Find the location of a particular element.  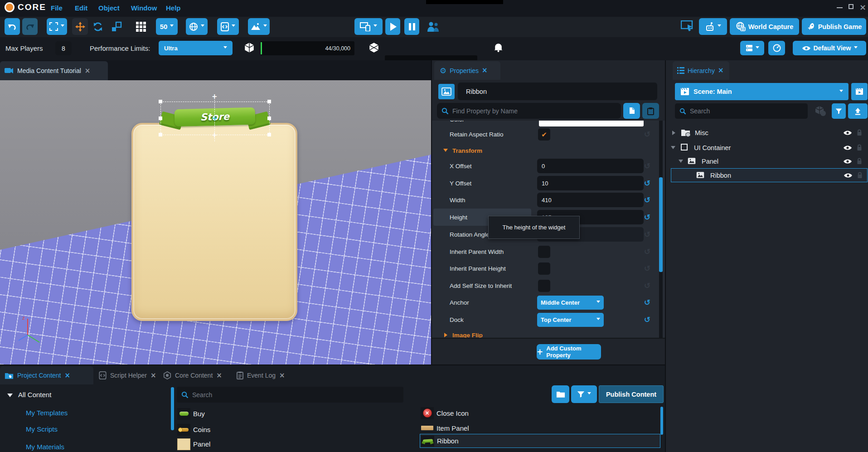

transform-section-header: Transform is located at coordinates (467, 151).